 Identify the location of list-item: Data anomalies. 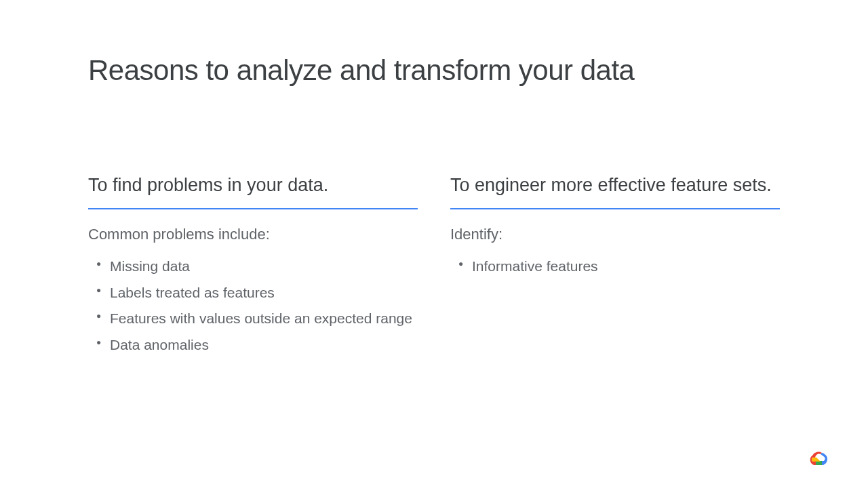
(253, 346).